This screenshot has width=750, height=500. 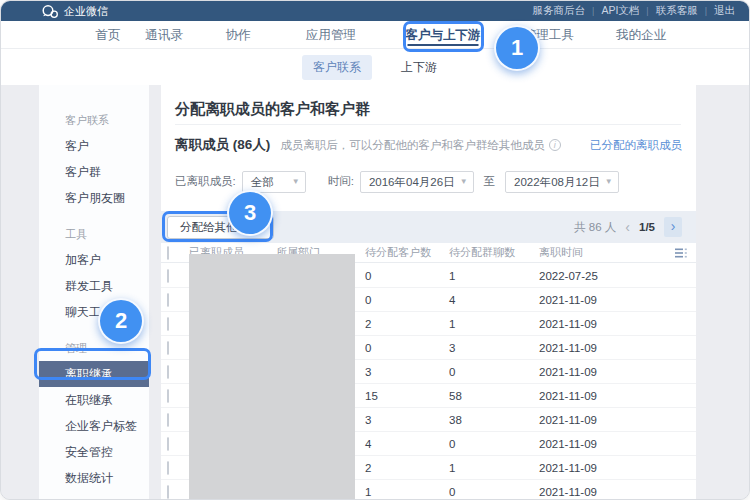 What do you see at coordinates (490, 182) in the screenshot?
I see `date-range-to-label: 至` at bounding box center [490, 182].